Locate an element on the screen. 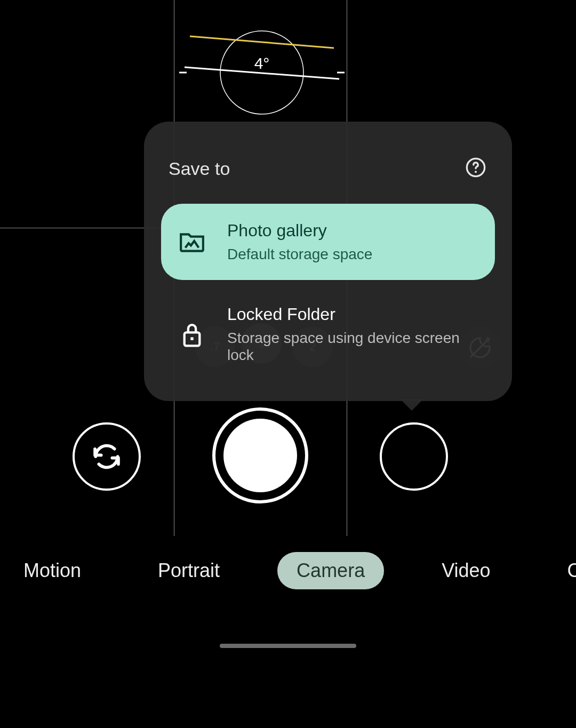 The height and width of the screenshot is (728, 576). mode-cinematic: Cinemat is located at coordinates (562, 571).